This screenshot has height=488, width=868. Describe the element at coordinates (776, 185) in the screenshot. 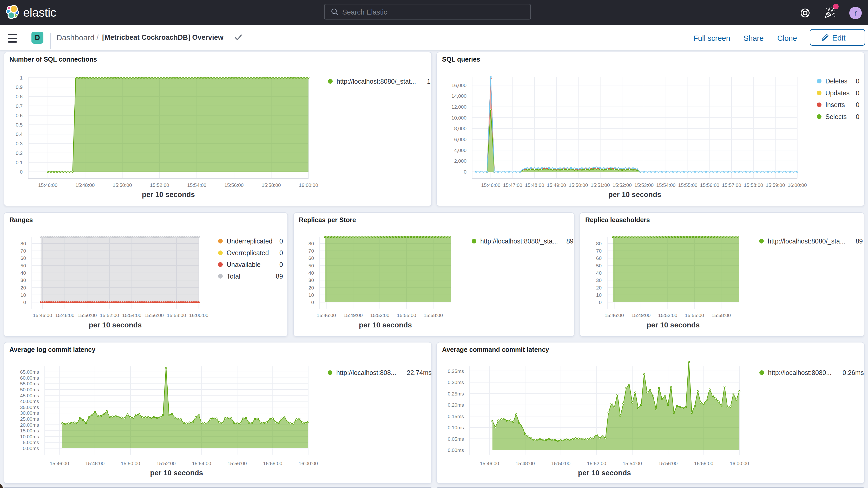

I see `svg-text: 15:59:00` at that location.